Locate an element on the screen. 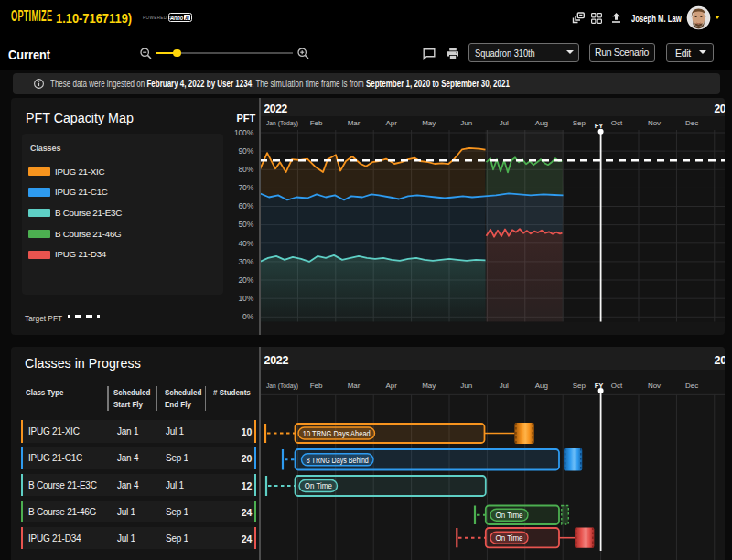  svg-text: 10 TRNG Days Ahead is located at coordinates (336, 434).